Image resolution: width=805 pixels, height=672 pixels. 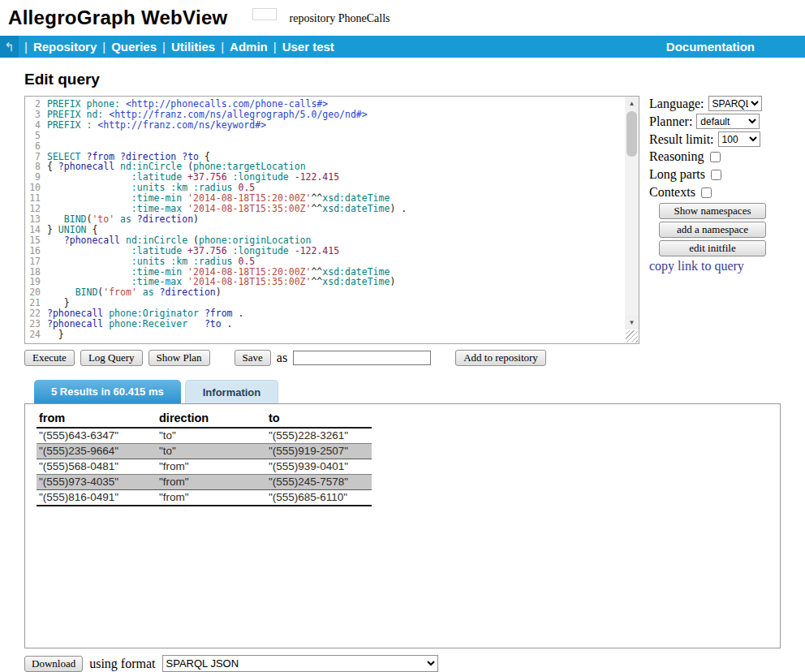 I want to click on table-row: "(555)816-0491""from""(555)685-6110", so click(x=204, y=498).